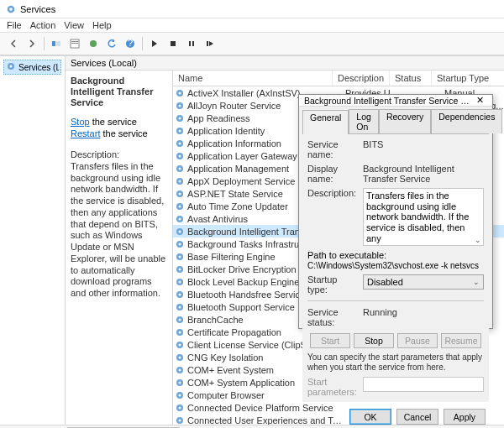 Image resolution: width=504 pixels, height=428 pixels. What do you see at coordinates (396, 416) in the screenshot?
I see `dialog-footer: OK Cancel Apply` at bounding box center [396, 416].